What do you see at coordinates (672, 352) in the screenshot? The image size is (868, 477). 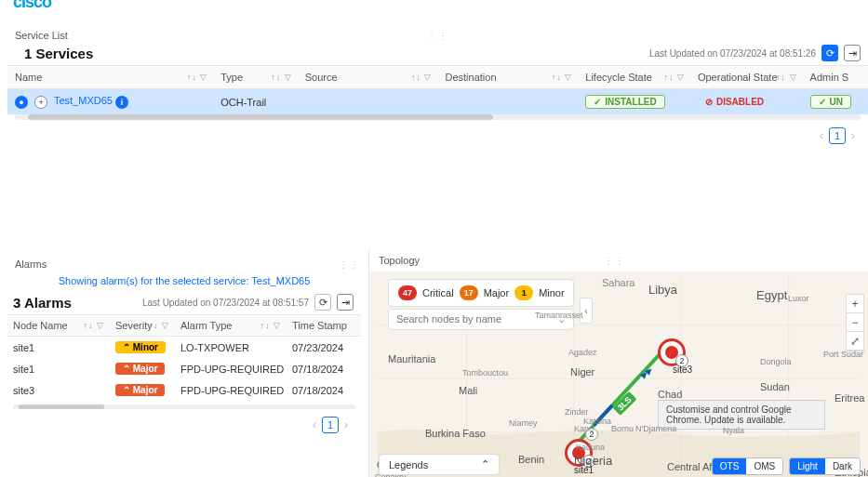 I see `node-site3: 2` at bounding box center [672, 352].